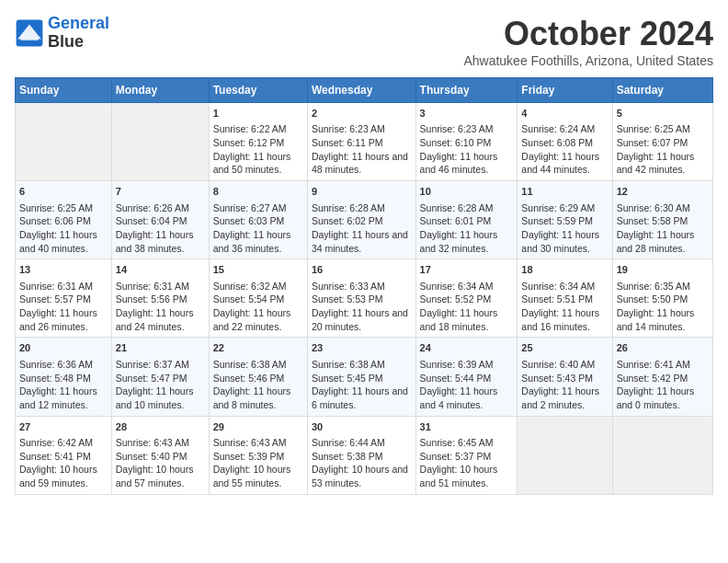 The image size is (728, 563). I want to click on daylight-text: Daylight: 11 hours and 24 minutes., so click(160, 320).